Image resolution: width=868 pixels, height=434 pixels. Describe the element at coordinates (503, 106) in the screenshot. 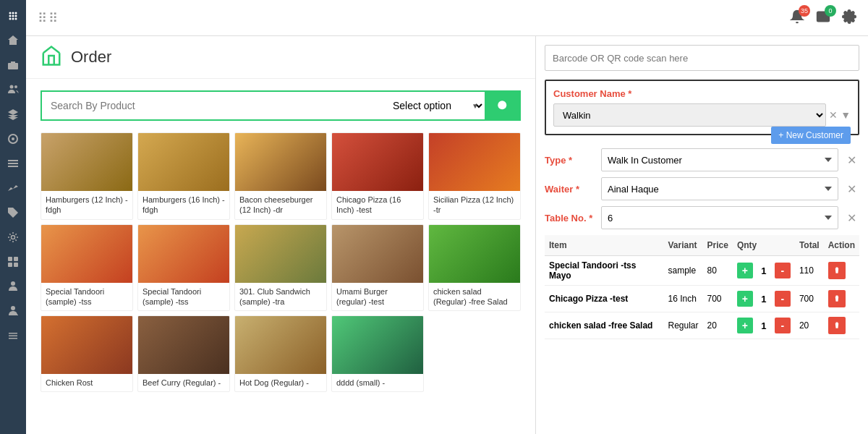

I see `search-button` at that location.